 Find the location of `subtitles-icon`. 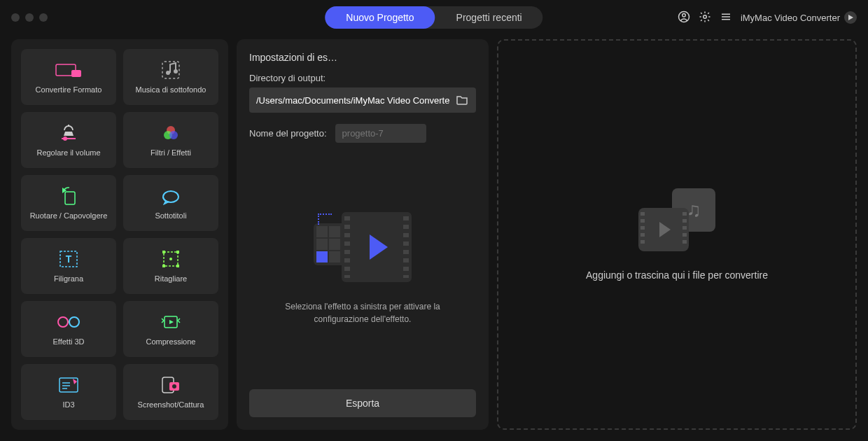

subtitles-icon is located at coordinates (171, 196).